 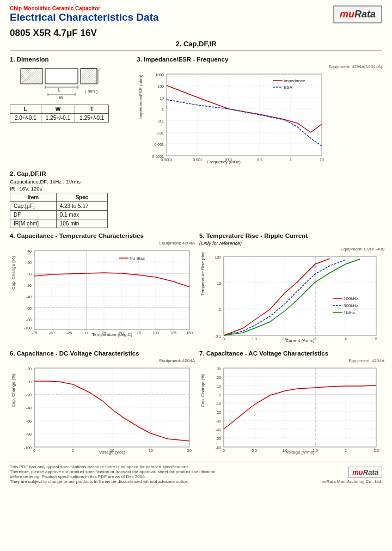 I want to click on cap-ac-equipment: Equipment: 4204A, so click(x=292, y=360).